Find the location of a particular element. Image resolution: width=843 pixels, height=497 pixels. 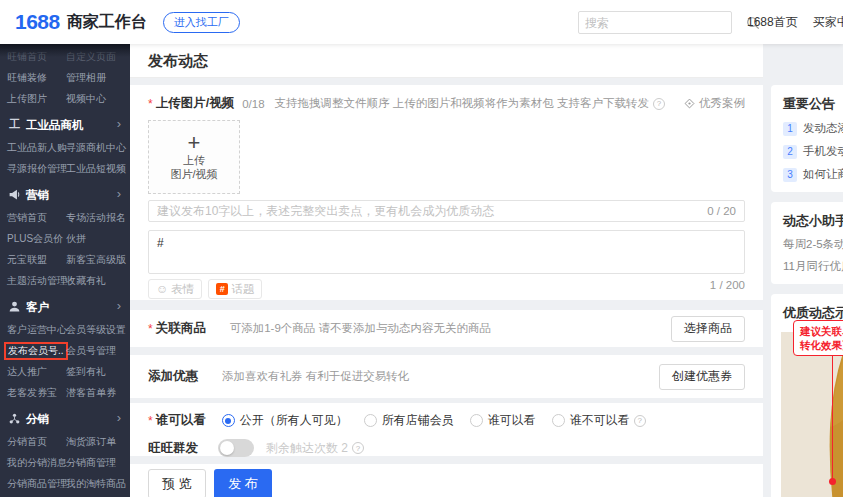

sidebar-item: 我的分销消息 is located at coordinates (37, 463).